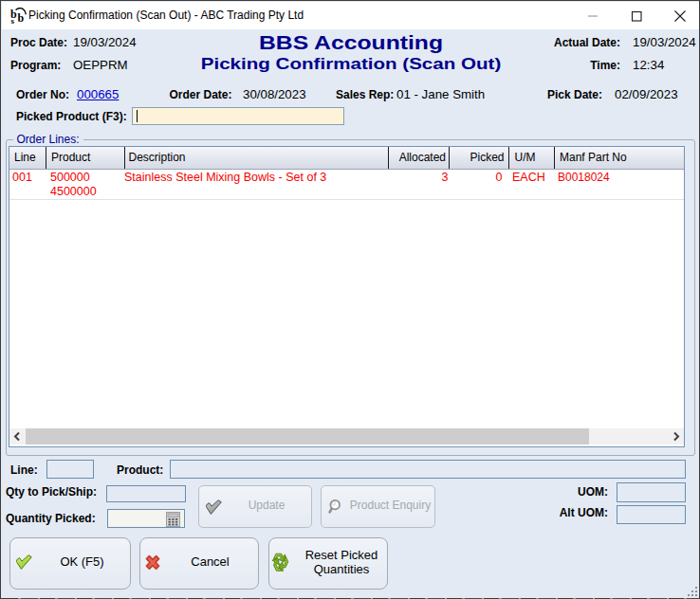 This screenshot has height=599, width=700. Describe the element at coordinates (21, 17) in the screenshot. I see `svg-text: b` at that location.